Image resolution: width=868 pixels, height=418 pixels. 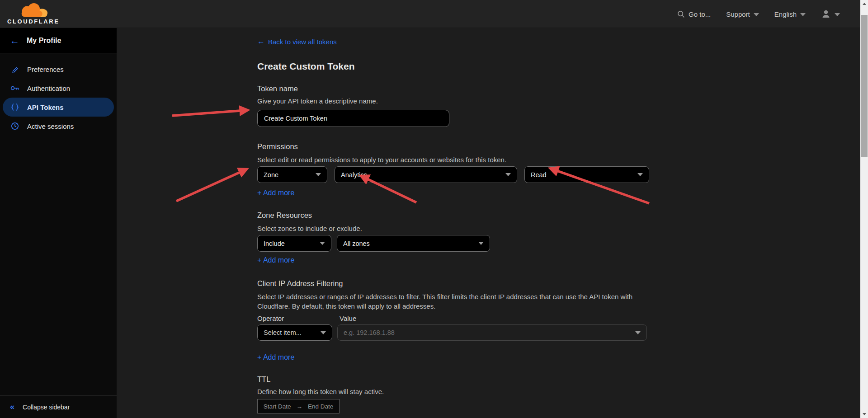 I want to click on token-name-input, so click(x=354, y=118).